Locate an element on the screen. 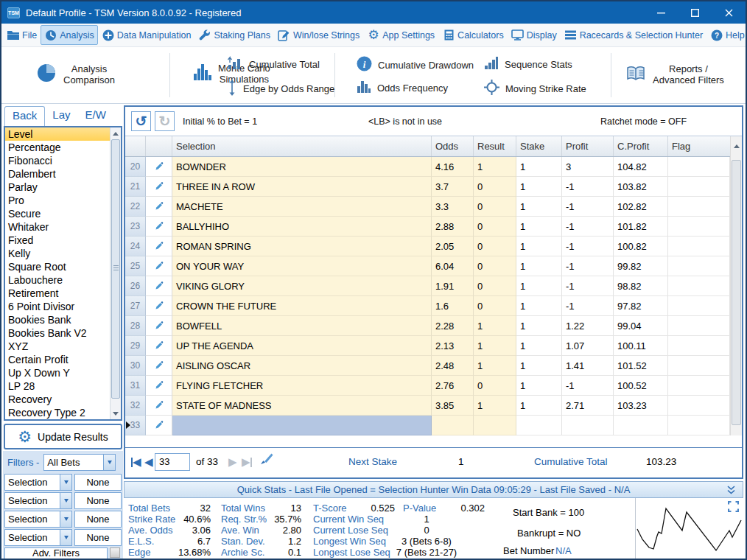 The width and height of the screenshot is (747, 560). sequence-stats-button: Sequence Stats is located at coordinates (528, 65).